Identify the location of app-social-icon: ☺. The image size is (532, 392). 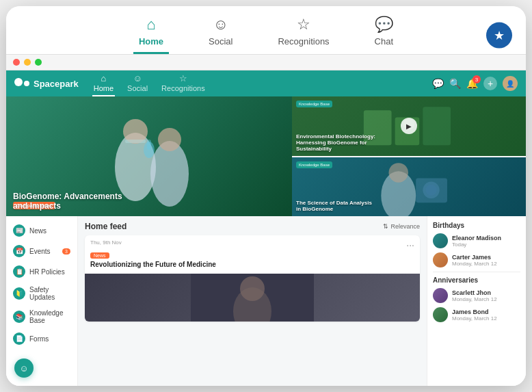
(137, 78).